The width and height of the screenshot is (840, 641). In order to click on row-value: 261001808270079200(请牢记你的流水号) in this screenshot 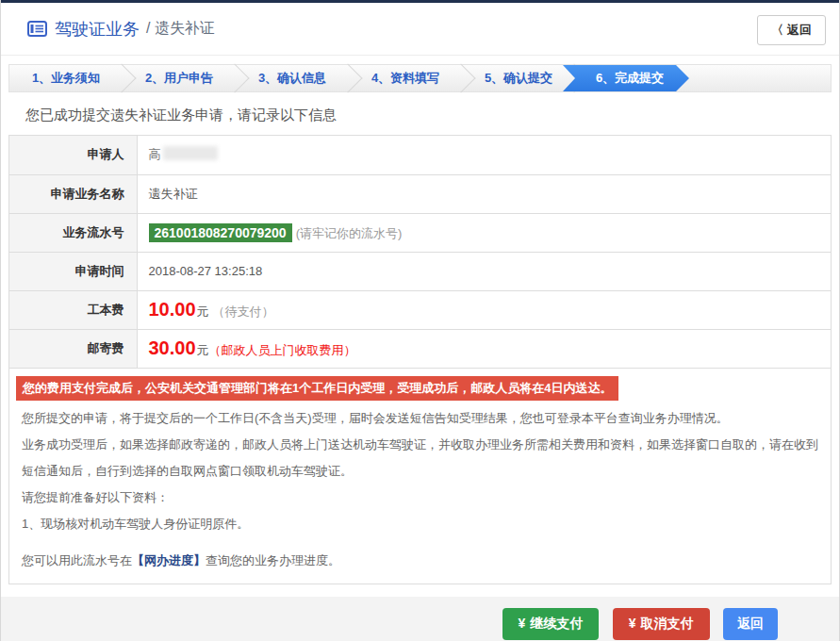, I will do `click(484, 232)`.